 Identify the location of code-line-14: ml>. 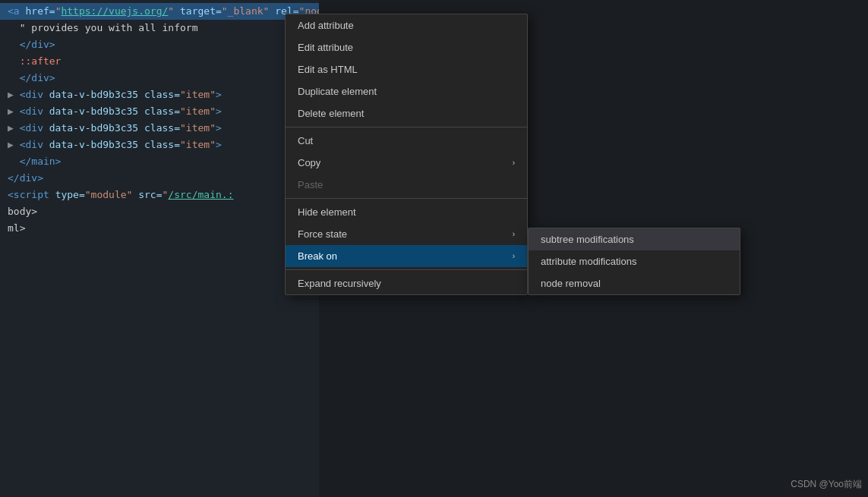
(159, 228).